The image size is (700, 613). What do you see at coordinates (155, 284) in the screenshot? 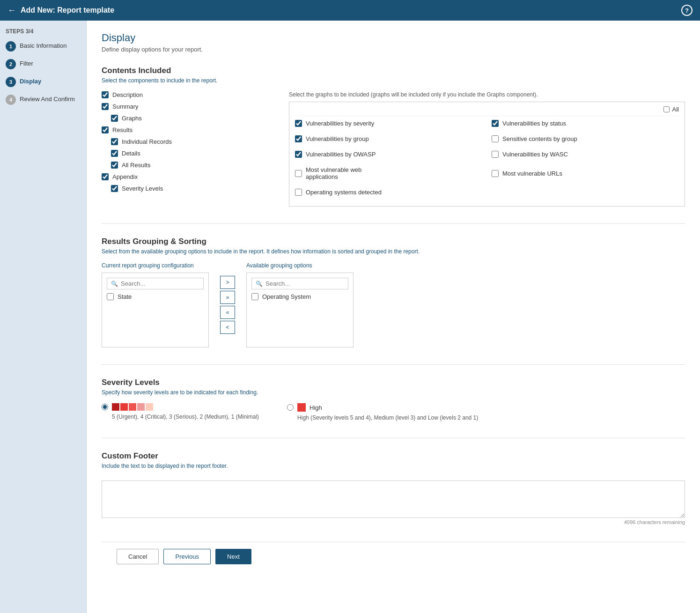
I see `current-grouping-search: 🔍` at bounding box center [155, 284].